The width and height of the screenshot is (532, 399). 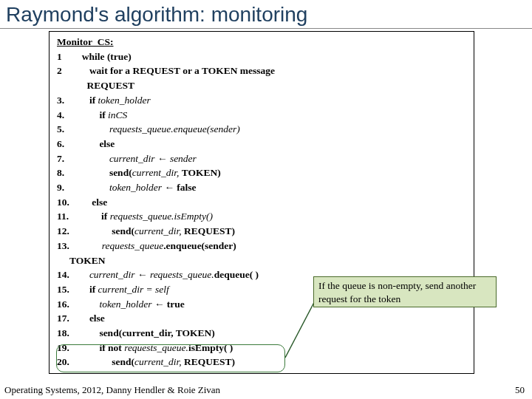 What do you see at coordinates (266, 15) in the screenshot?
I see `slide-title: Raymond's algorithm: monitoring` at bounding box center [266, 15].